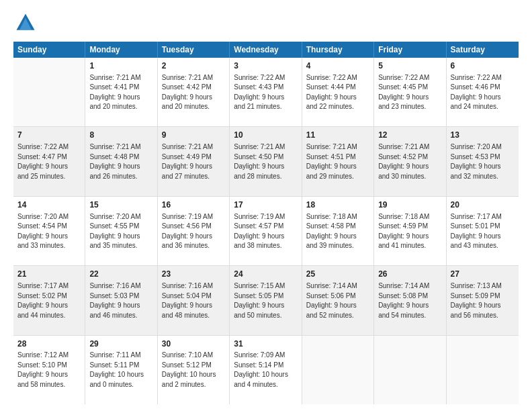  Describe the element at coordinates (121, 87) in the screenshot. I see `cell-info-line: Sunset: 4:41 PM` at that location.